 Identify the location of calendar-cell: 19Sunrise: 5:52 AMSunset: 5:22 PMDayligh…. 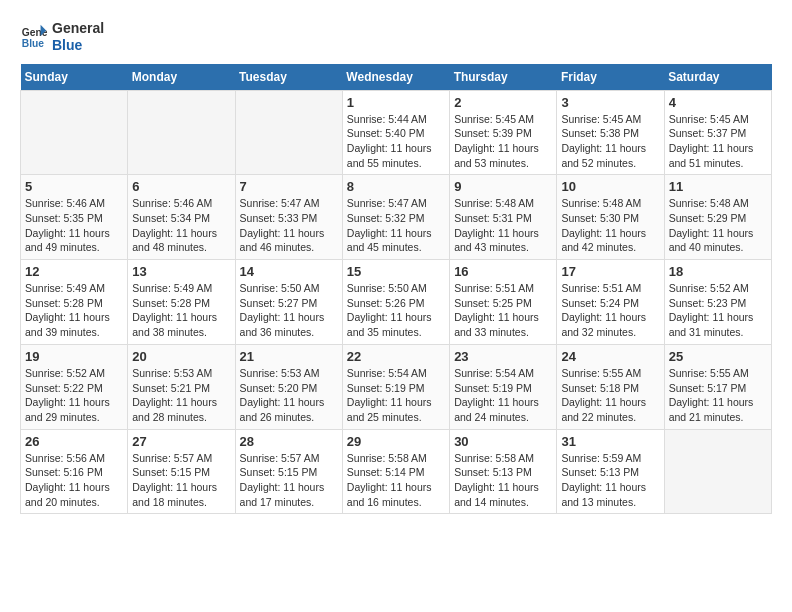
(74, 386).